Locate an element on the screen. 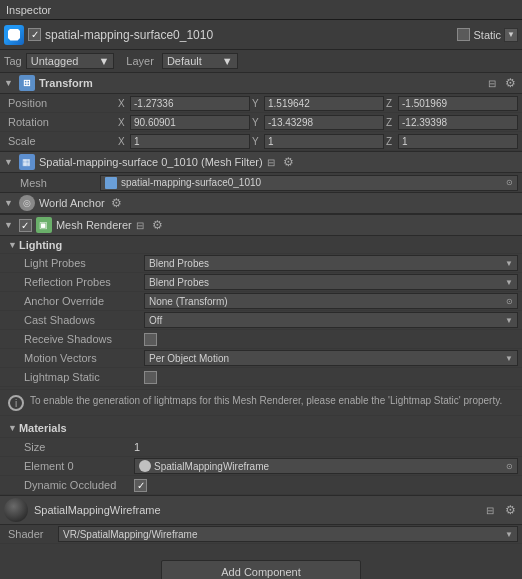 This screenshot has height=579, width=522. materials-title: Materials is located at coordinates (268, 428).